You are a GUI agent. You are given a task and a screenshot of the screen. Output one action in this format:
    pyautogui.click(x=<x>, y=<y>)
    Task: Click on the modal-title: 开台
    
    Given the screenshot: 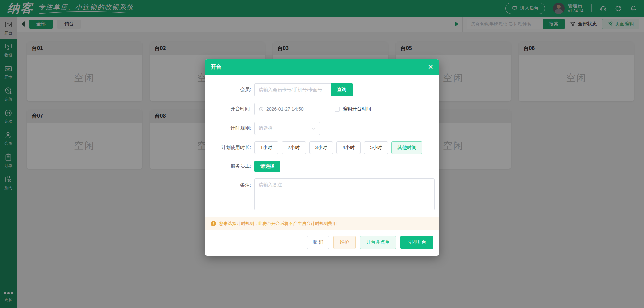 What is the action you would take?
    pyautogui.click(x=216, y=67)
    